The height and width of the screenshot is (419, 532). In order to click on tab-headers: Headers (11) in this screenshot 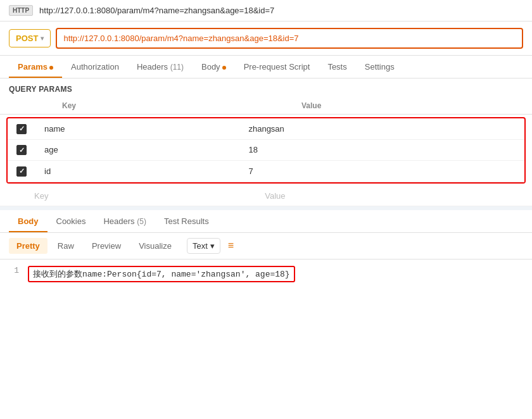, I will do `click(160, 67)`.